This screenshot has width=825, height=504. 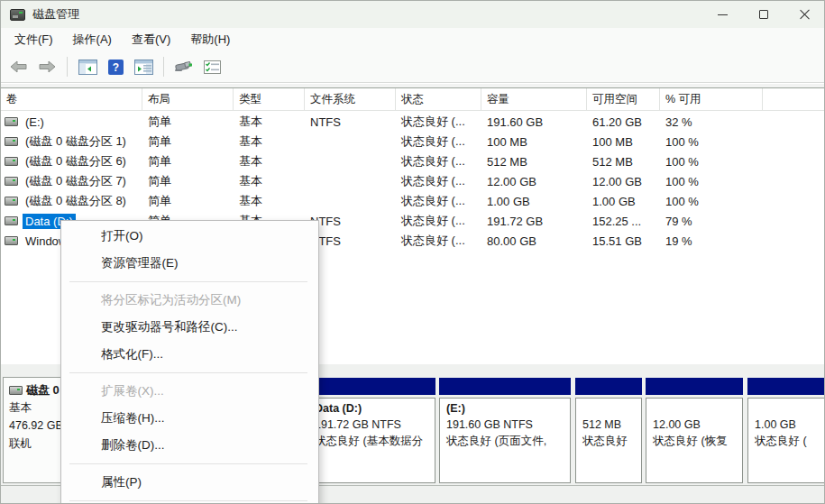 I want to click on cell-free: 100 MB, so click(x=624, y=142).